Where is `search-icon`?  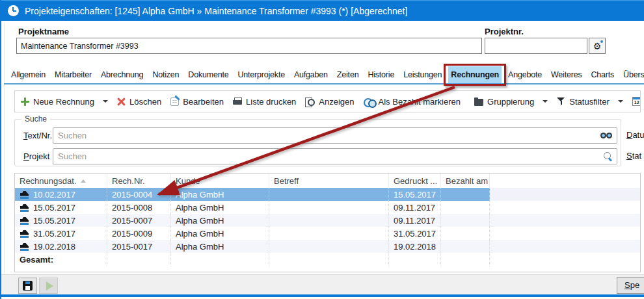
search-icon is located at coordinates (608, 157).